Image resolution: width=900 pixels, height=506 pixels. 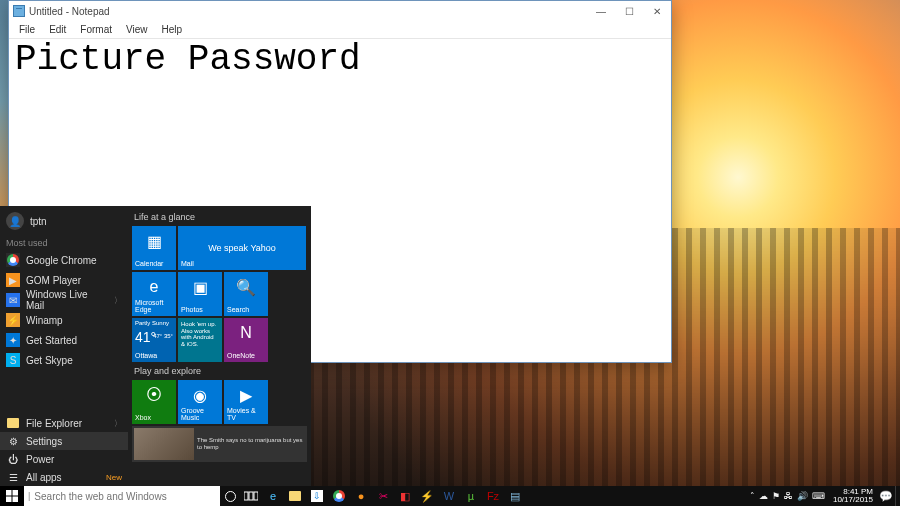 I want to click on tile-photos: ▣ Photos, so click(x=200, y=294).